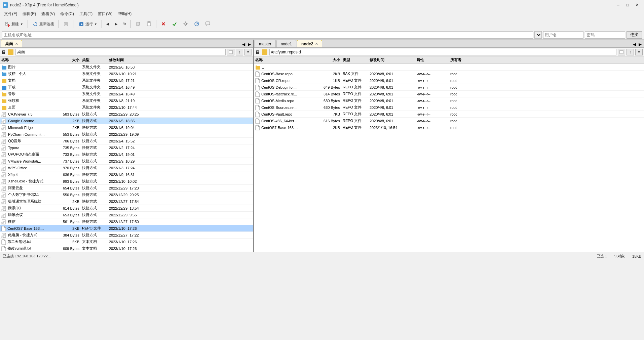 The width and height of the screenshot is (644, 340). What do you see at coordinates (309, 44) in the screenshot?
I see `right-tab-node2: node2 ✕` at bounding box center [309, 44].